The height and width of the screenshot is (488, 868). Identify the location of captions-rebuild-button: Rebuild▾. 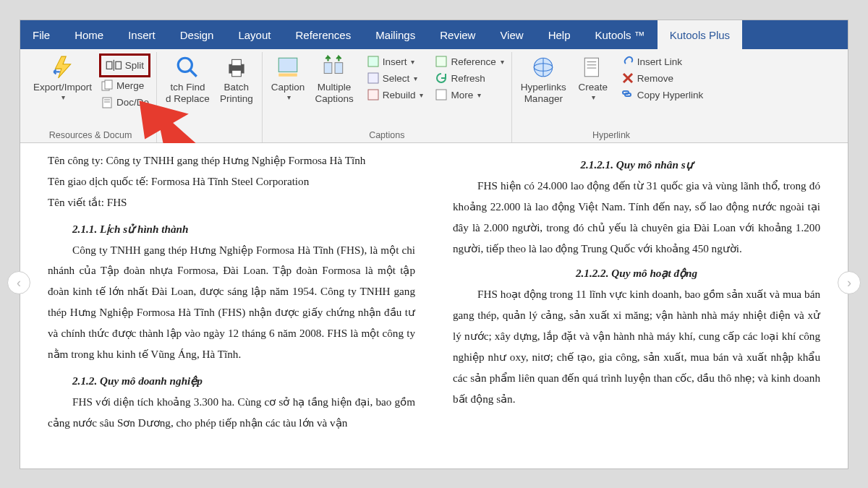
(395, 95).